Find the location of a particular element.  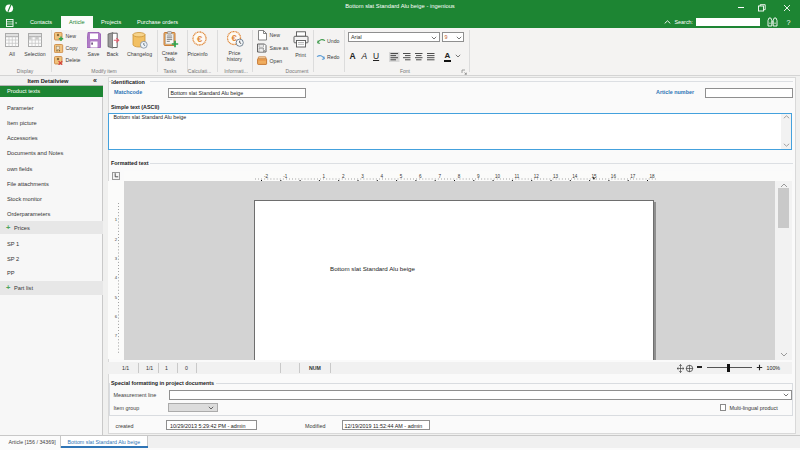

svg-text: 12 is located at coordinates (537, 176).